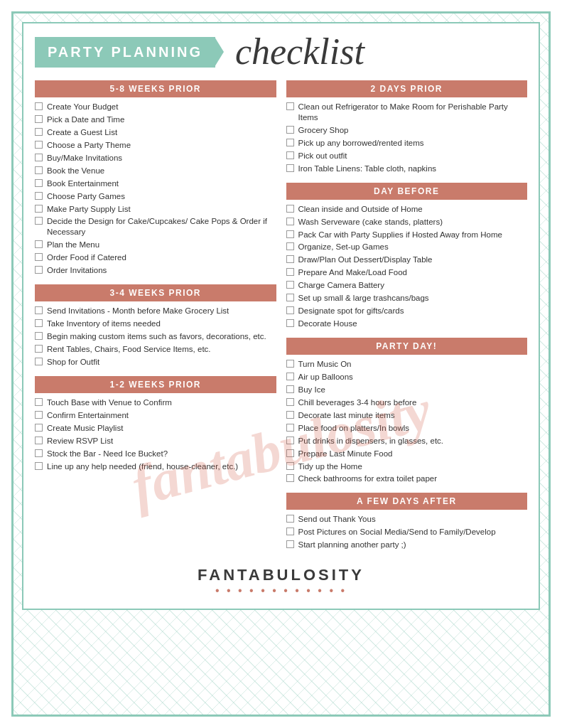 The image size is (562, 728). What do you see at coordinates (156, 119) in the screenshot?
I see `list-item: Pick a Date and Time` at bounding box center [156, 119].